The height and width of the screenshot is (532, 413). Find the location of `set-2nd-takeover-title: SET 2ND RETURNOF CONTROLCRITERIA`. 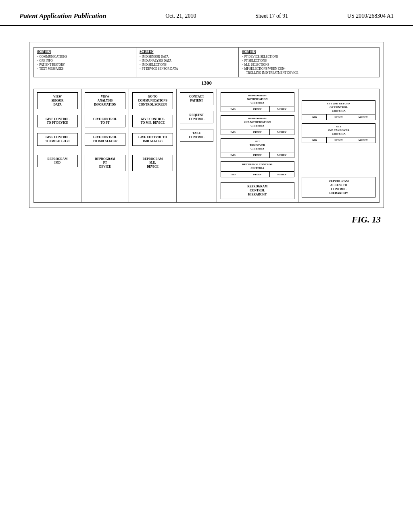

set-2nd-takeover-title: SET 2ND RETURNOF CONTROLCRITERIA is located at coordinates (339, 107).